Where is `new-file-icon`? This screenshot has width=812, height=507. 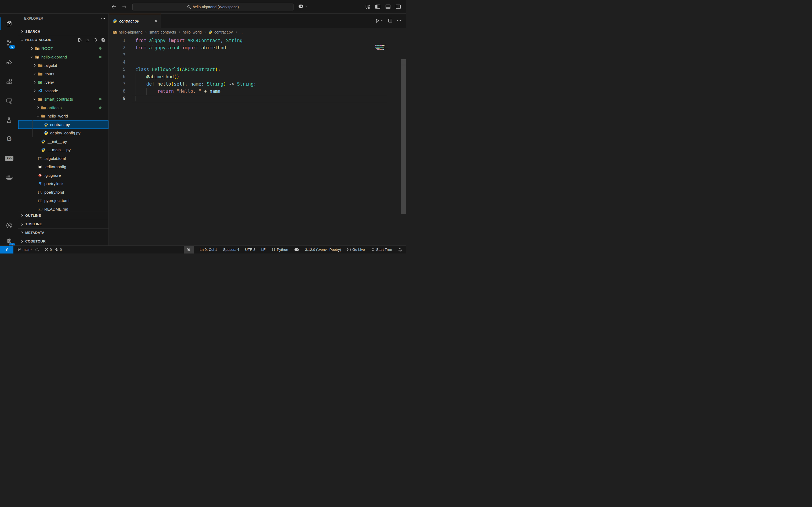
new-file-icon is located at coordinates (80, 40).